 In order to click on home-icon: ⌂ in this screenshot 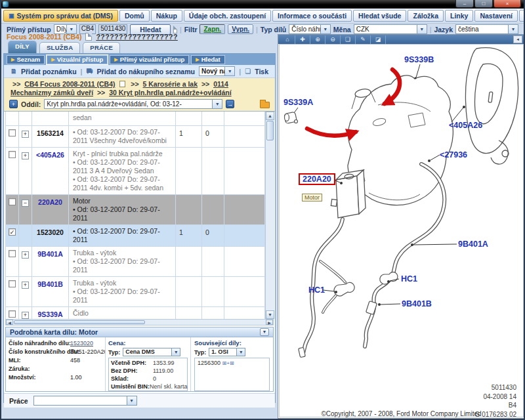, I will do `click(287, 39)`.